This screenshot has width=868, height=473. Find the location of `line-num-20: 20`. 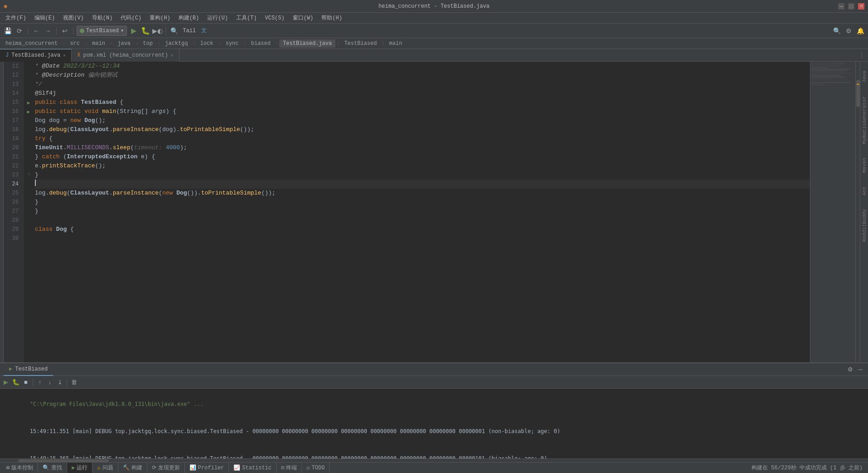

line-num-20: 20 is located at coordinates (13, 148).